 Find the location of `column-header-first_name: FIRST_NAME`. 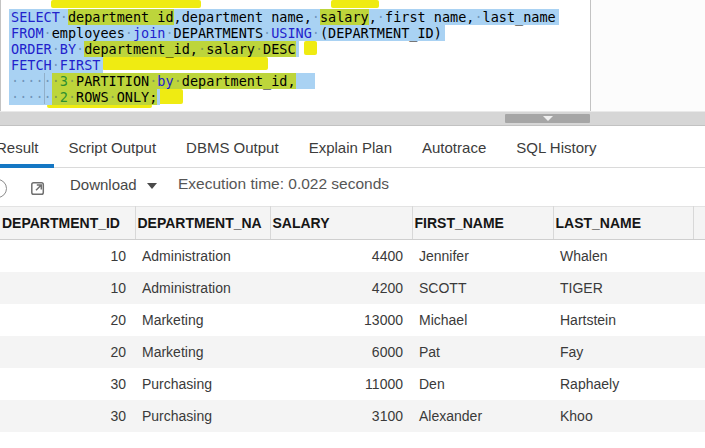

column-header-first_name: FIRST_NAME is located at coordinates (482, 224).